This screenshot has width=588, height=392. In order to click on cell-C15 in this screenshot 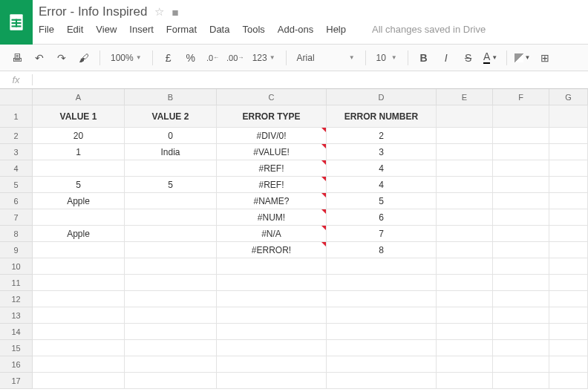, I will do `click(272, 348)`.